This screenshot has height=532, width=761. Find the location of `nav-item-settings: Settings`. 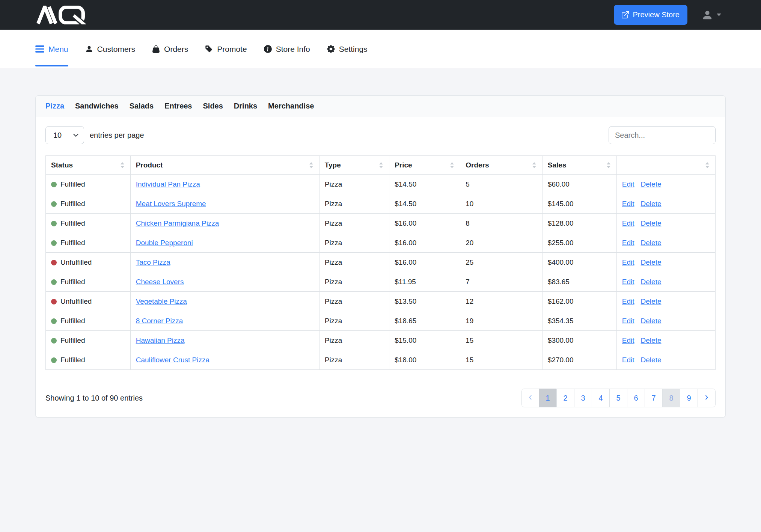

nav-item-settings: Settings is located at coordinates (347, 49).